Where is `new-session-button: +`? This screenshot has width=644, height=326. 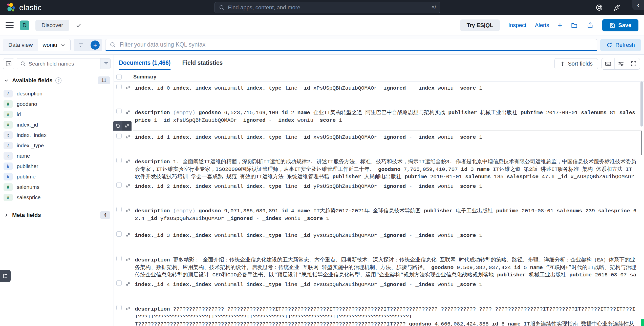 new-session-button: + is located at coordinates (560, 25).